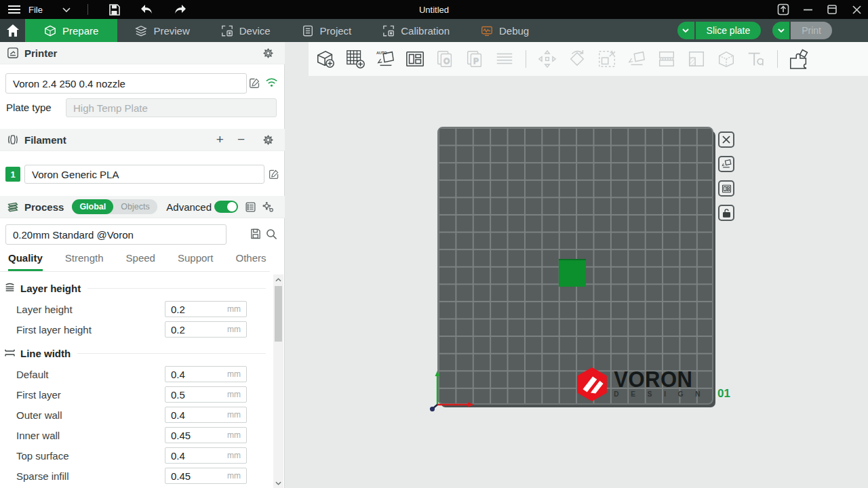 This screenshot has width=868, height=488. Describe the element at coordinates (832, 9) in the screenshot. I see `maximize-button` at that location.